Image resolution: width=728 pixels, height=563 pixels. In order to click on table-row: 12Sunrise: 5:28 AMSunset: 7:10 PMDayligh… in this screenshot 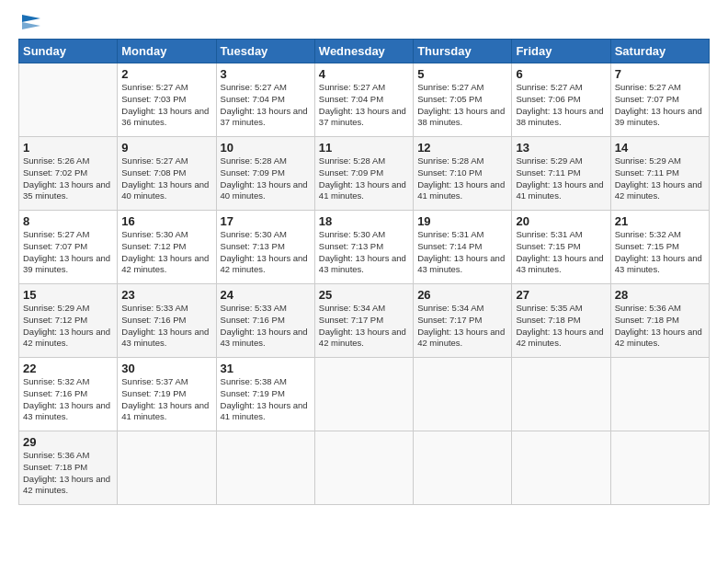, I will do `click(463, 174)`.